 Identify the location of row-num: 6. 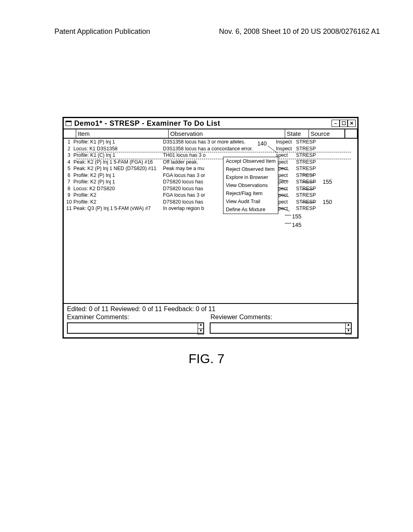
(69, 176).